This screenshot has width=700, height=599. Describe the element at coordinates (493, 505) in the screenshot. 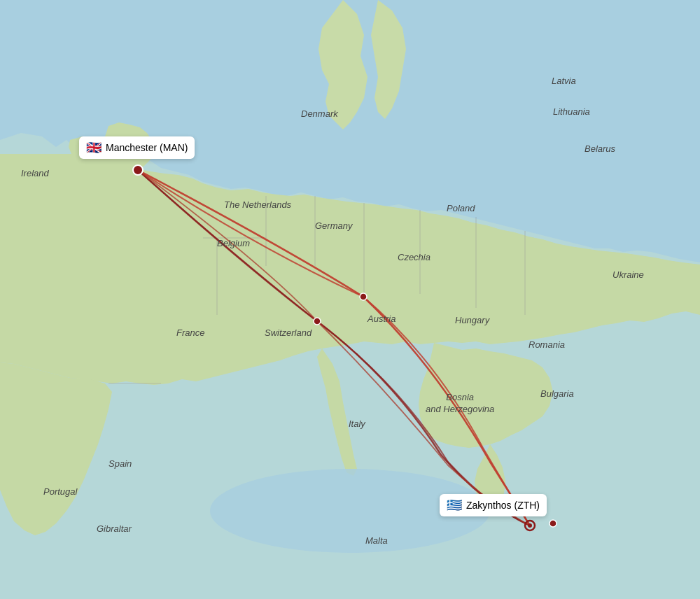

I see `zakynthos-label: 🇬🇷 Zakynthos (ZTH)` at that location.